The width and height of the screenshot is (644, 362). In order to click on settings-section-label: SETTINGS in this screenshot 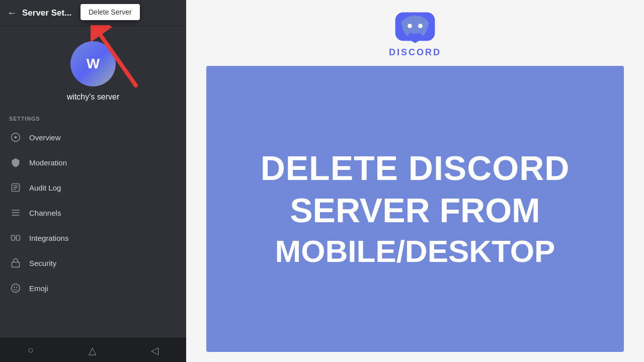, I will do `click(93, 118)`.